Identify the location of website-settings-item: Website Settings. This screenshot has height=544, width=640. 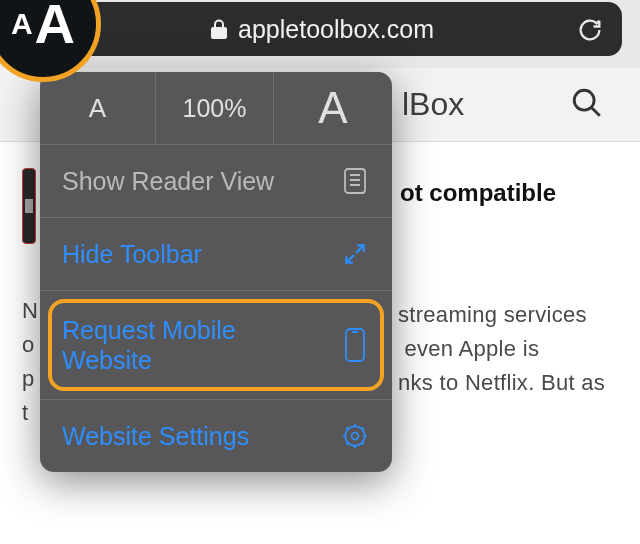
(216, 436).